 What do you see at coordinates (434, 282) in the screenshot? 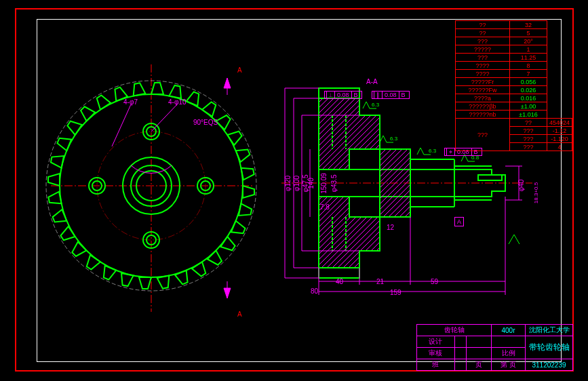
I see `dim-len3: 59` at bounding box center [434, 282].